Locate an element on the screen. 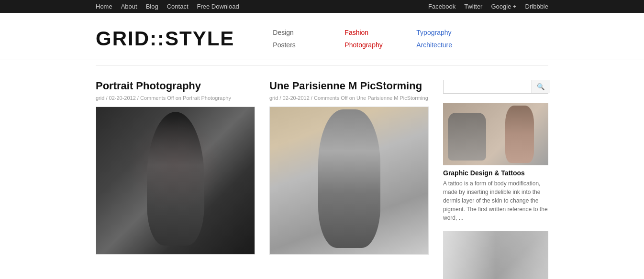 This screenshot has height=279, width=644. post-meta-2: grid / 02-20-2012 / Comments Off on Une … is located at coordinates (349, 98).